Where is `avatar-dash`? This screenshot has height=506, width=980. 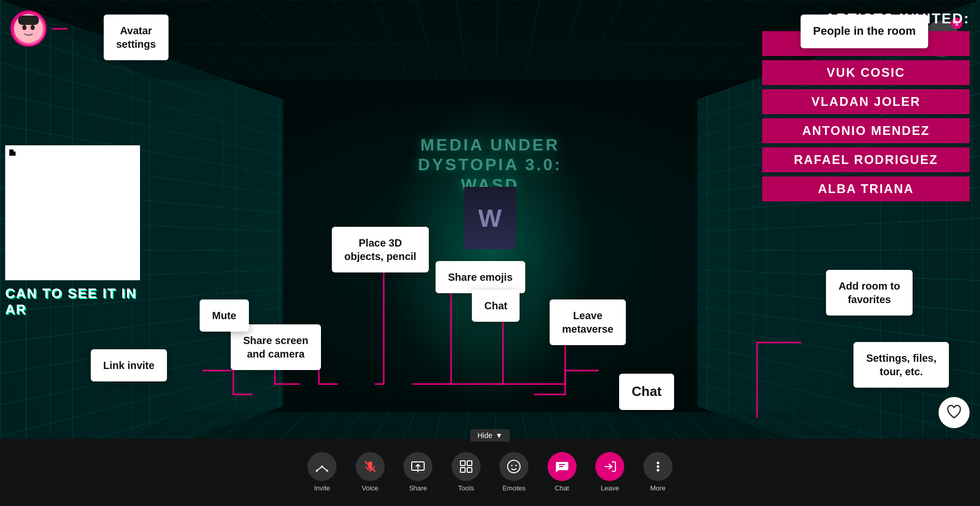
avatar-dash is located at coordinates (60, 29).